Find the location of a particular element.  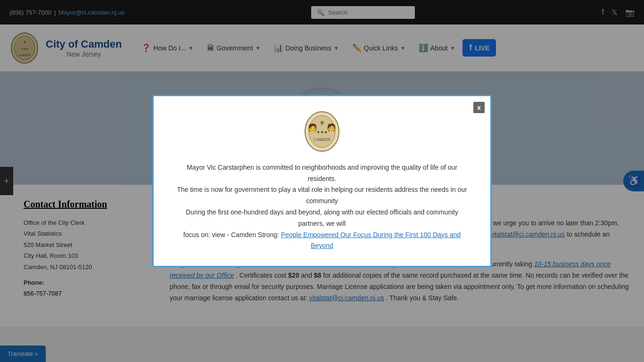

modal-close-button: x is located at coordinates (479, 107).